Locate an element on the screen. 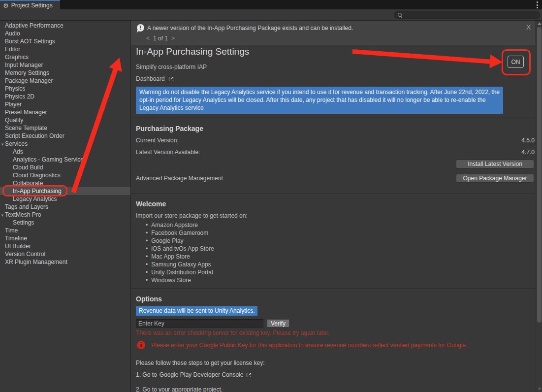 The height and width of the screenshot is (392, 542). server-error-text: There was an error checking server for e… is located at coordinates (232, 333).